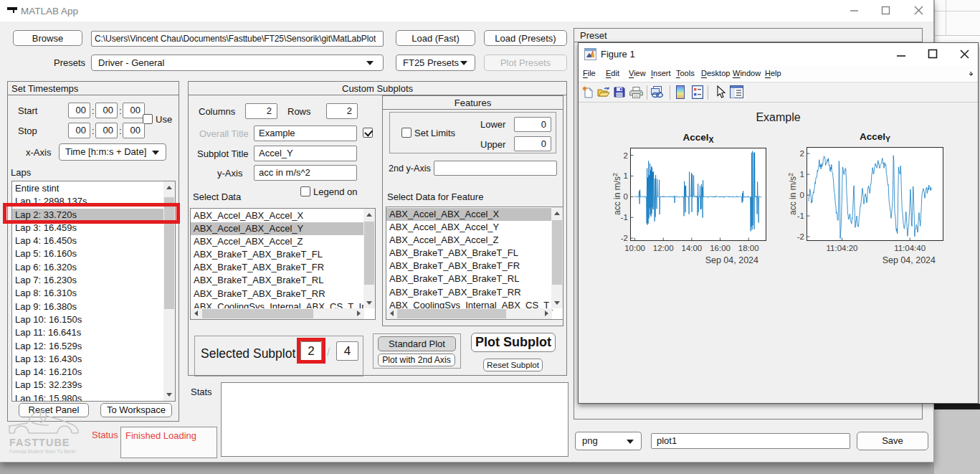  I want to click on menu-edit: Edit, so click(612, 73).